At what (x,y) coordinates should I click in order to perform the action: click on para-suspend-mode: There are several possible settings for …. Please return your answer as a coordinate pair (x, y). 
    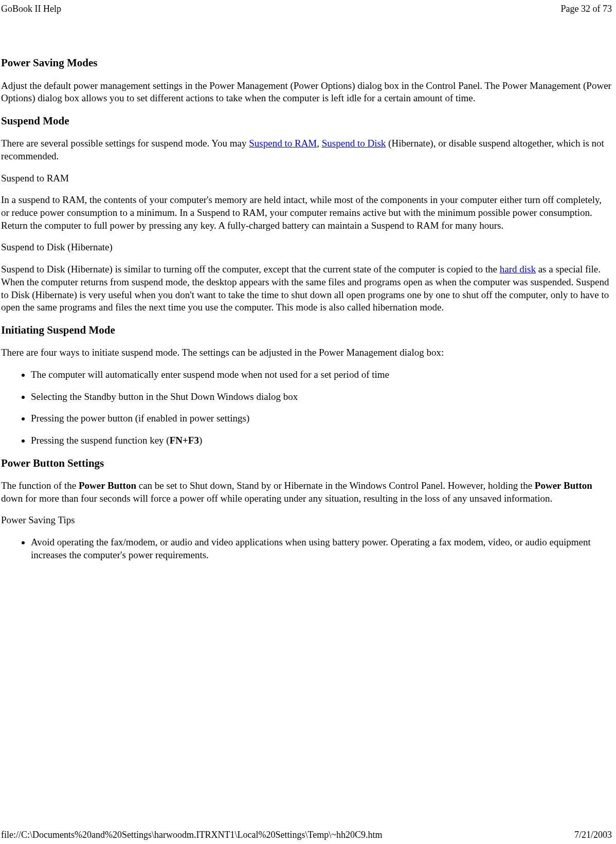
    Looking at the image, I should click on (306, 150).